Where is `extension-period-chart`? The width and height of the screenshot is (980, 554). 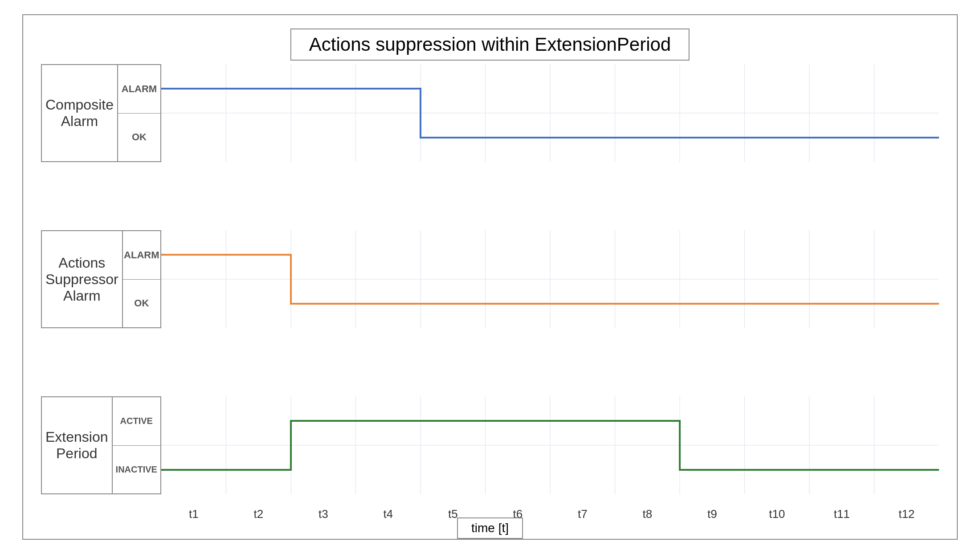 extension-period-chart is located at coordinates (550, 445).